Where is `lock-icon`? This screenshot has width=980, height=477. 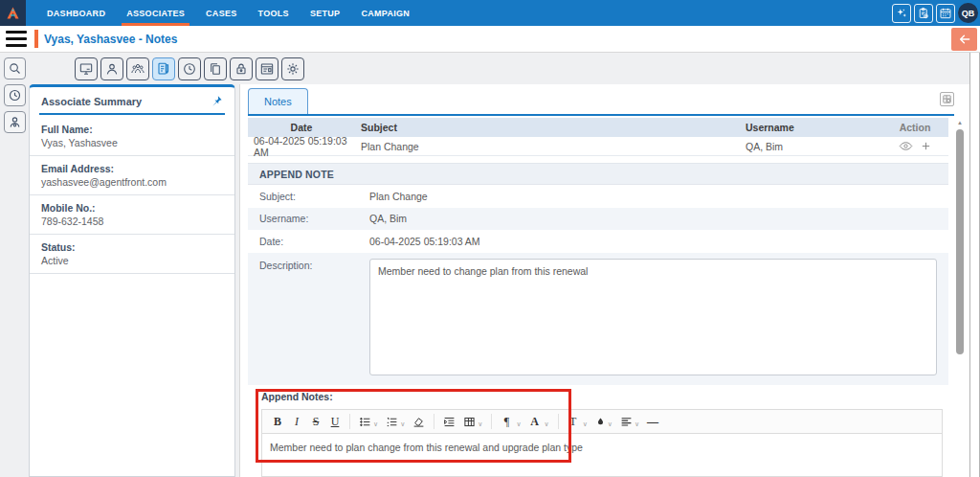
lock-icon is located at coordinates (241, 69).